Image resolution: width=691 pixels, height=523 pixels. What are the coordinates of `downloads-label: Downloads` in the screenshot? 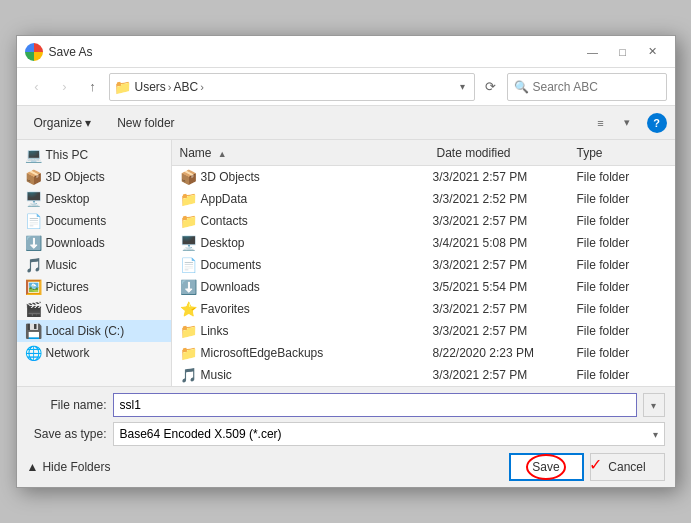 It's located at (76, 243).